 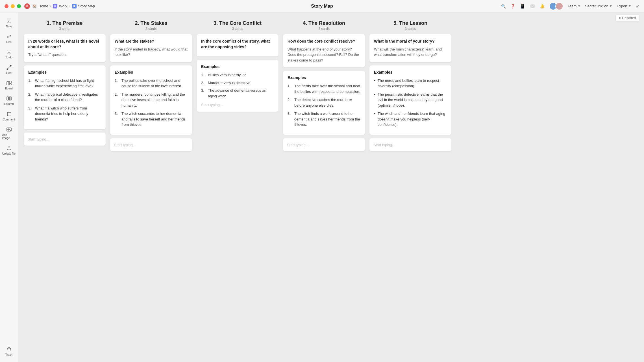 I want to click on sidebar: Note Link To-do Line Board Column Commen…, so click(x=9, y=187).